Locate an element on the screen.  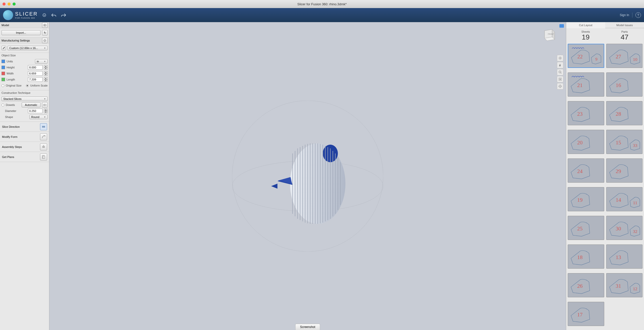
sheet-thumb: 13 is located at coordinates (624, 257).